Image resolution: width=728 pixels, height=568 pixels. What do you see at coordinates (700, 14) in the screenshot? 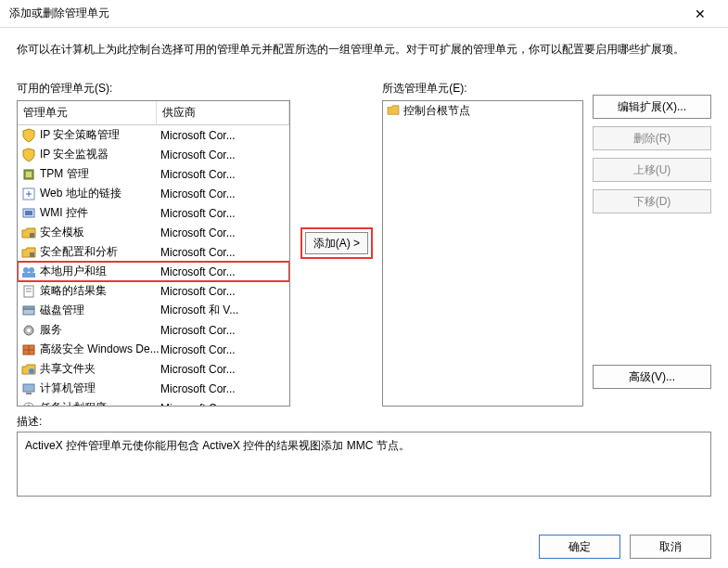
I see `close-icon: ✕` at bounding box center [700, 14].